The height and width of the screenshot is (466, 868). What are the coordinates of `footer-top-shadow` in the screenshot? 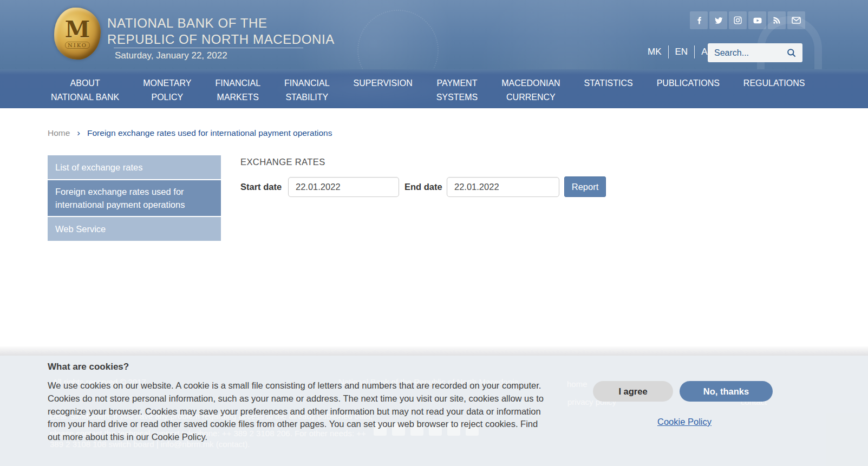 It's located at (434, 351).